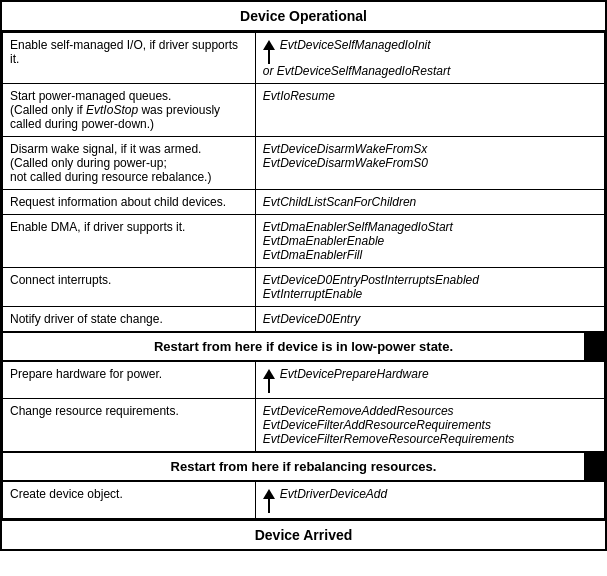 This screenshot has height=576, width=607. What do you see at coordinates (304, 242) in the screenshot?
I see `table-row: Enable DMA, if driver supports it.EvtDma…` at bounding box center [304, 242].